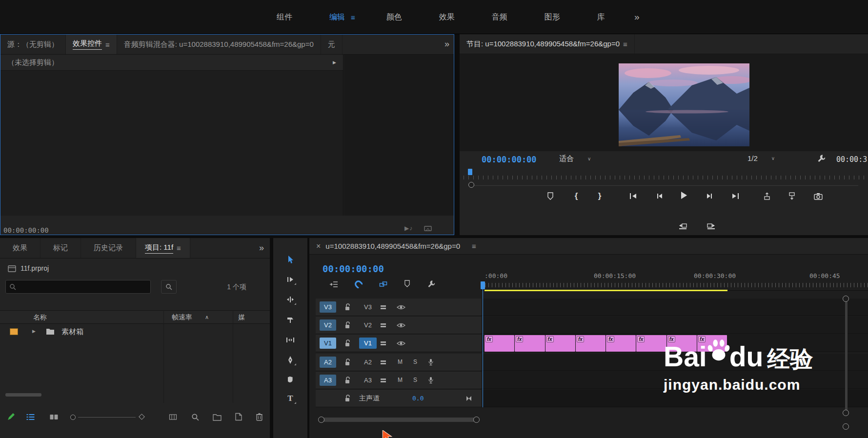 The image size is (868, 438). What do you see at coordinates (328, 380) in the screenshot?
I see `source-patch-a3: A3` at bounding box center [328, 380].